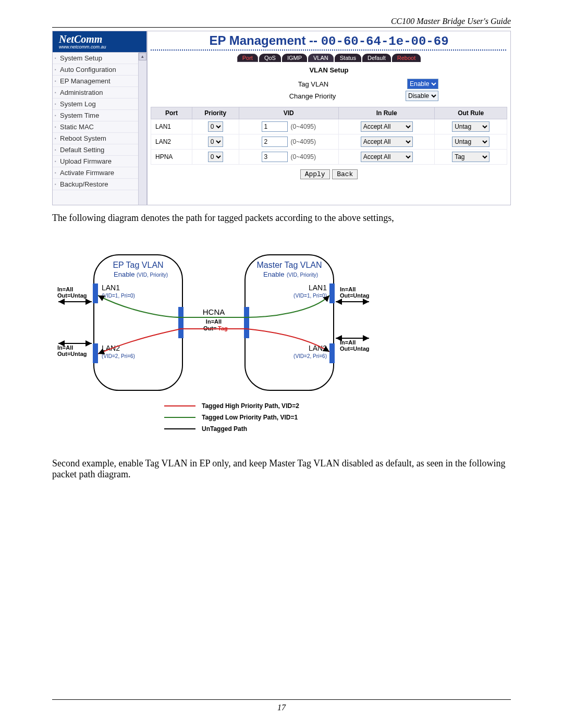  Describe the element at coordinates (423, 84) in the screenshot. I see `tag-vlan-select: Enable` at that location.